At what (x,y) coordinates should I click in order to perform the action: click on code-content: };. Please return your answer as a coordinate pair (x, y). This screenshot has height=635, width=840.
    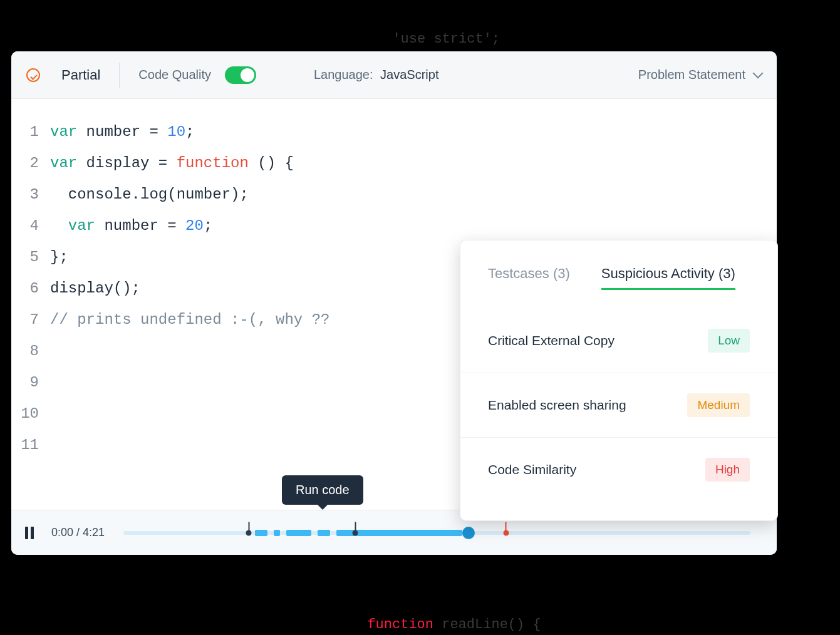
    Looking at the image, I should click on (59, 257).